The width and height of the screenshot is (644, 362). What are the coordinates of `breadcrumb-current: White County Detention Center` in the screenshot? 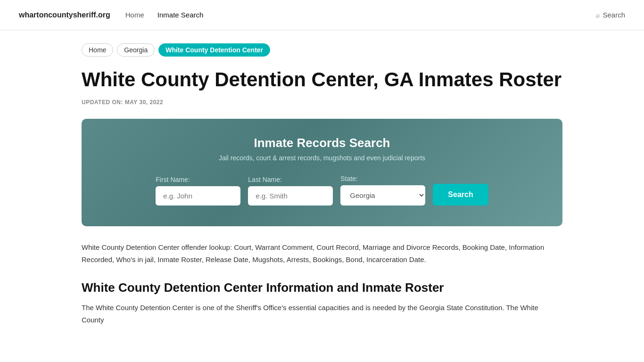 It's located at (214, 50).